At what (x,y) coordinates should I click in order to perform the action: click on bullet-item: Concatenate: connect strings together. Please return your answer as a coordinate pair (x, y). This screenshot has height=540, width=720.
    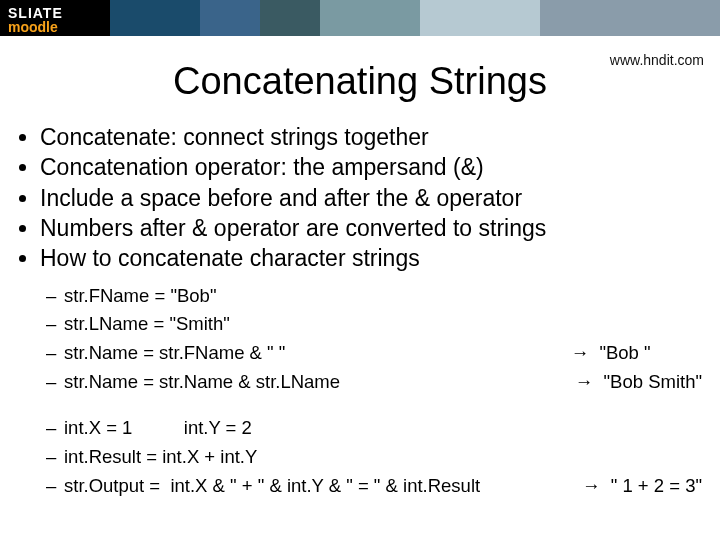
    Looking at the image, I should click on (371, 137).